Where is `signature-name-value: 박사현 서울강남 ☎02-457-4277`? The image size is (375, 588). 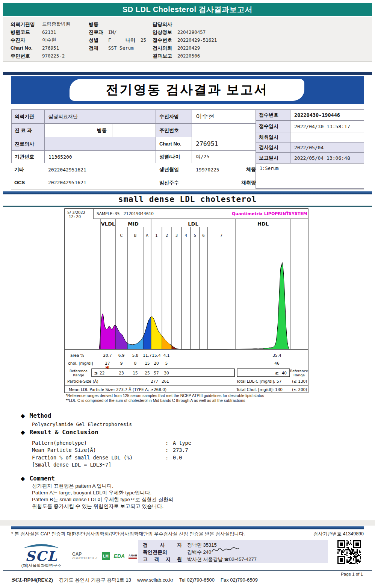 signature-name-value: 박사현 서울강남 ☎02-457-4277 is located at coordinates (222, 559).